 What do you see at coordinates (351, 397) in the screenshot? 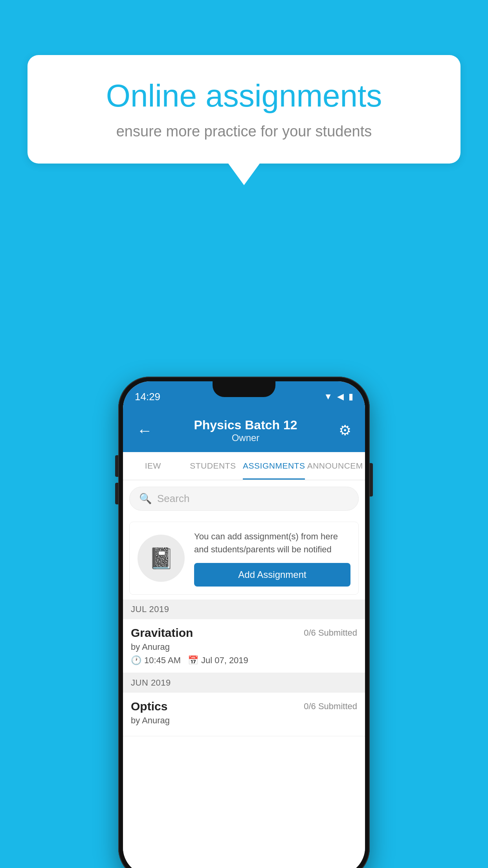
I see `battery-icon: ▮` at bounding box center [351, 397].